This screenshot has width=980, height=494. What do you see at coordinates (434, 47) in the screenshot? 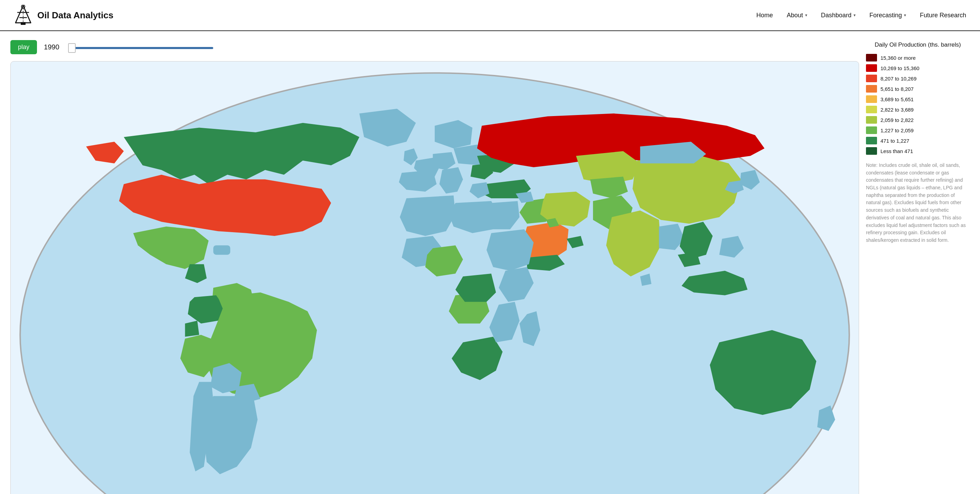
I see `controls-row: play 1990` at bounding box center [434, 47].